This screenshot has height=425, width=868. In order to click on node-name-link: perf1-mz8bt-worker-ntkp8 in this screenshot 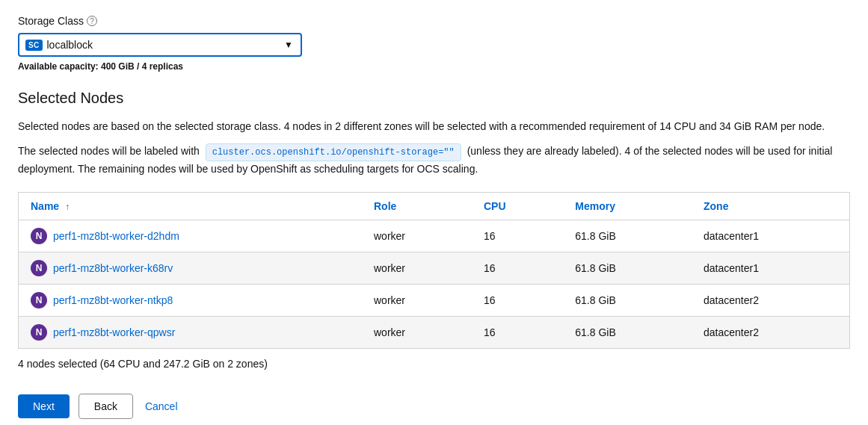, I will do `click(113, 300)`.